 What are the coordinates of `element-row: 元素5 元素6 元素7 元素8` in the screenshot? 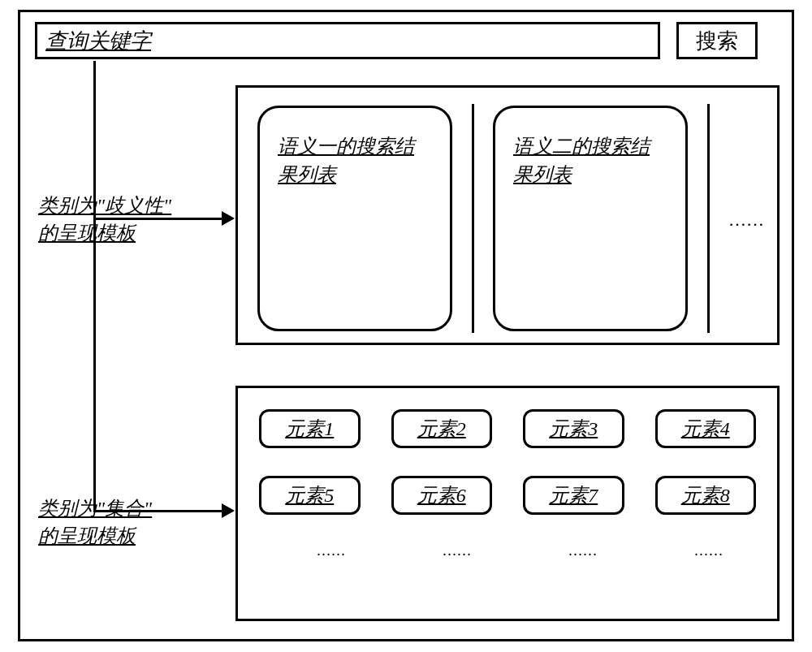 It's located at (508, 495).